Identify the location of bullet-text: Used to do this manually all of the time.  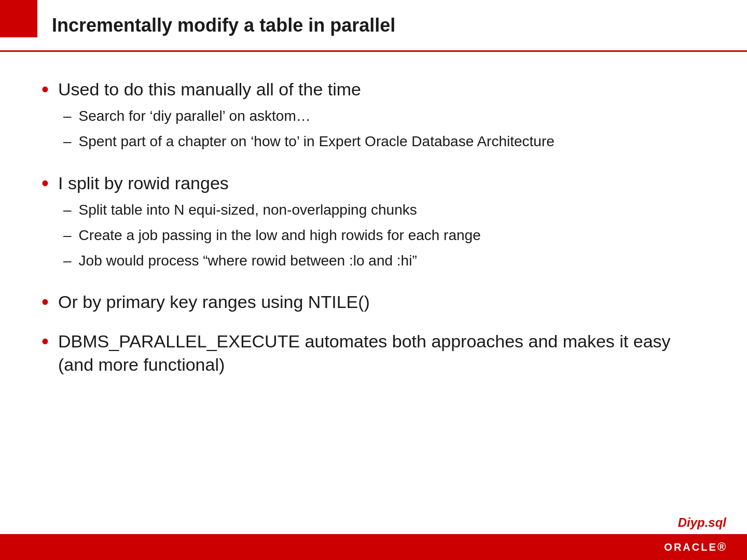
(210, 89).